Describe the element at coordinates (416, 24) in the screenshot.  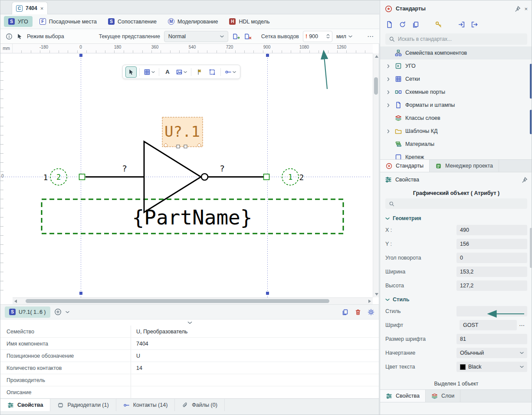
I see `copy-documents-icon` at that location.